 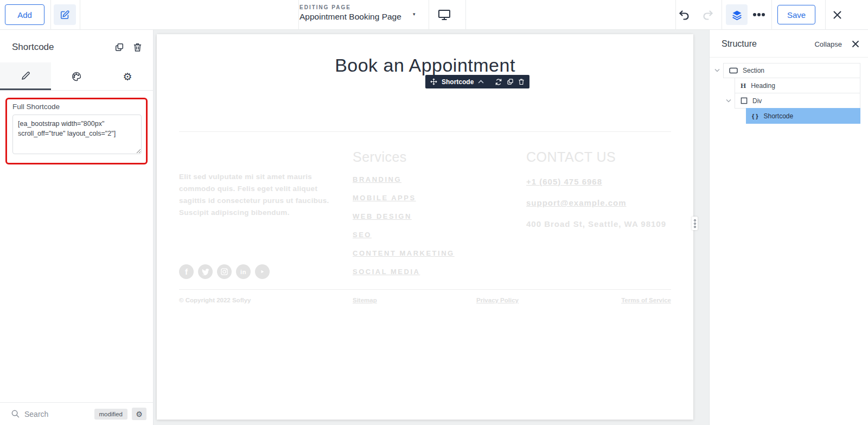 I want to click on editing-page-label: EDITING PAGE, so click(x=350, y=8).